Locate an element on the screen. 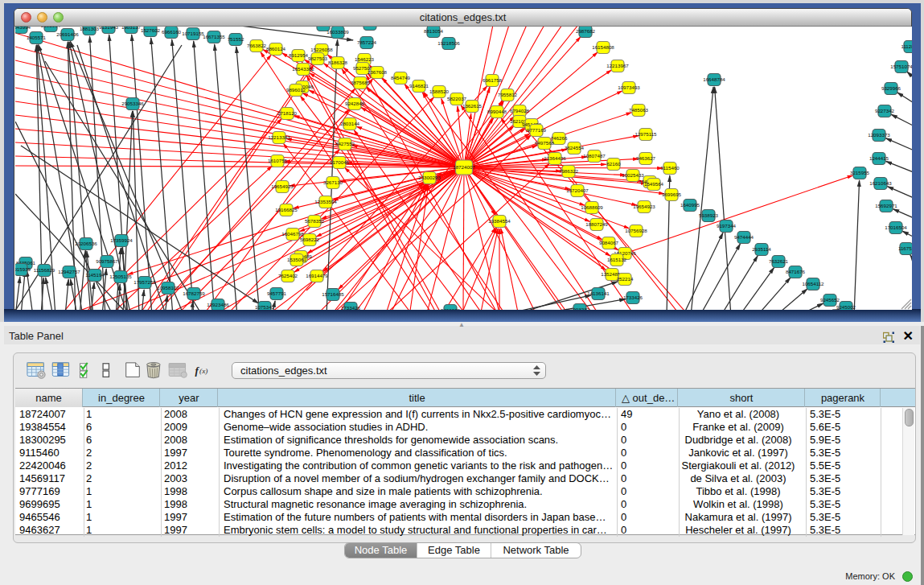  svg-text: 9170046 is located at coordinates (339, 163).